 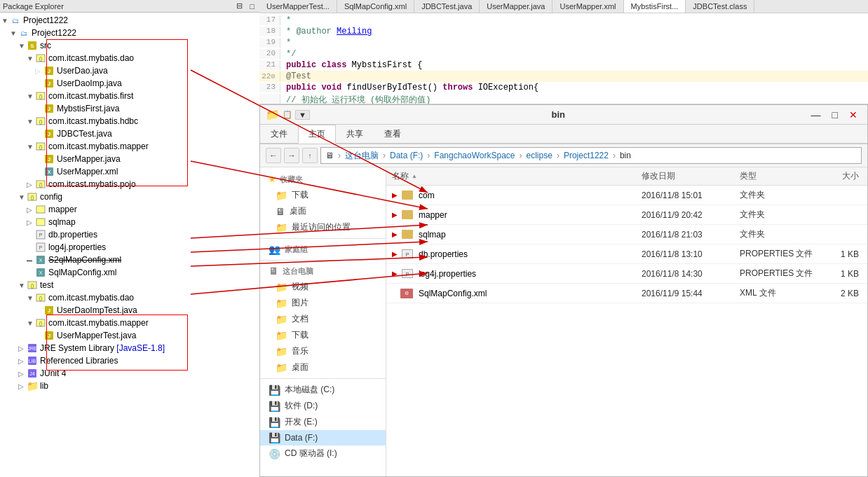 I want to click on tree-item-usermapperxml: ▷ X UserMapper.xml, so click(x=130, y=172).